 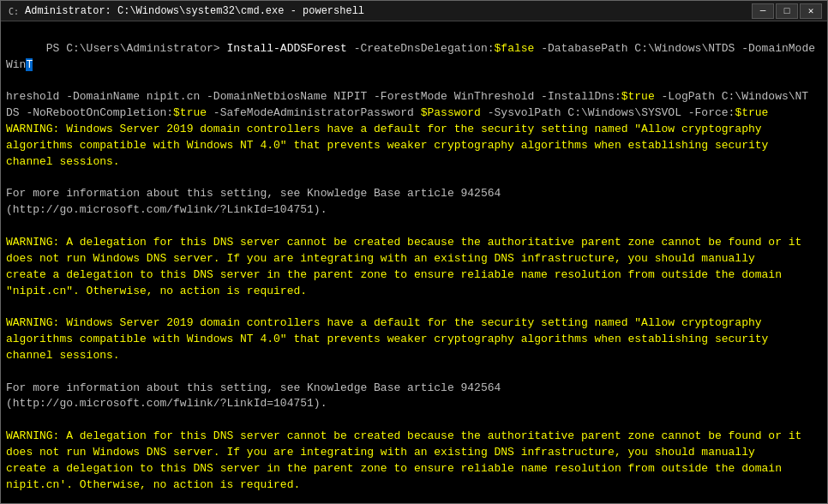 What do you see at coordinates (414, 405) in the screenshot?
I see `info2-line-2: (http://go.microsoft.com/fwlink/?LinkId=…` at bounding box center [414, 405].